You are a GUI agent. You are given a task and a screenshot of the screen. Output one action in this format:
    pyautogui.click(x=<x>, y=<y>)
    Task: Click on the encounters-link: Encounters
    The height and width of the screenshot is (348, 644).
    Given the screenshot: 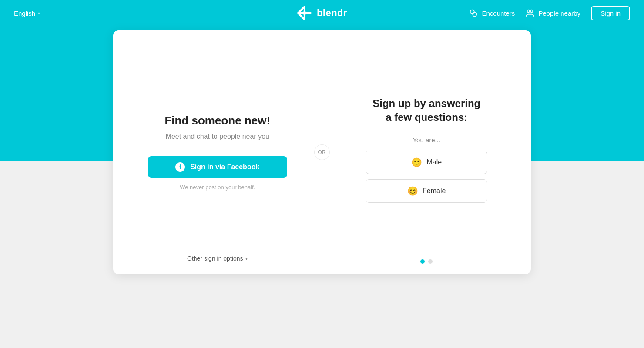 What is the action you would take?
    pyautogui.click(x=492, y=13)
    